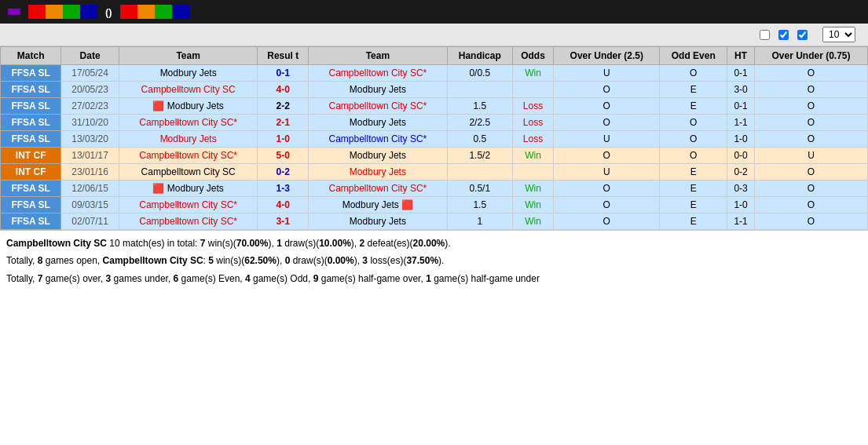  What do you see at coordinates (479, 122) in the screenshot?
I see `table-cell: 2/2.5` at bounding box center [479, 122].